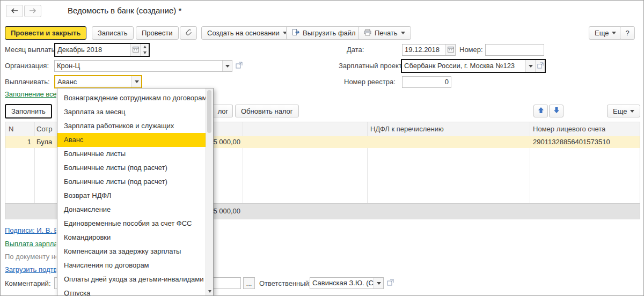 Image resolution: width=644 pixels, height=296 pixels. What do you see at coordinates (132, 140) in the screenshot?
I see `dropdown-item-selected: Аванс` at bounding box center [132, 140].